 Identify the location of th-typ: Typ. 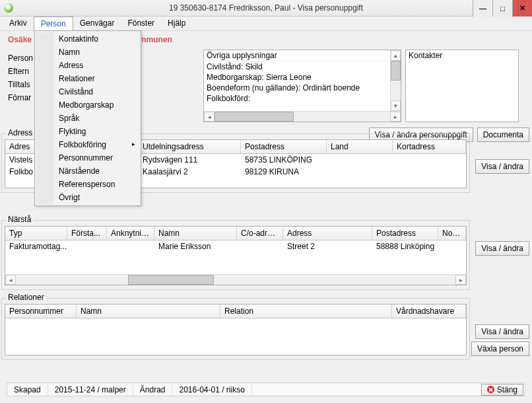
(36, 233).